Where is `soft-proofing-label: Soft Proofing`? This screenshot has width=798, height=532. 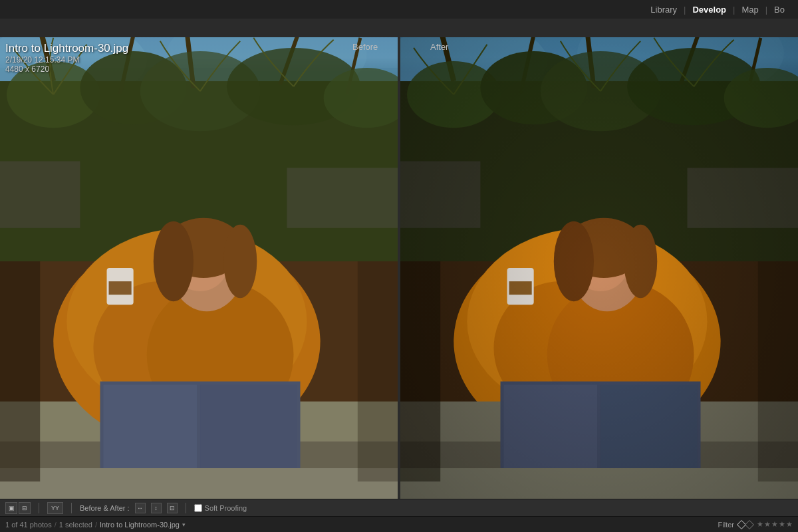 soft-proofing-label: Soft Proofing is located at coordinates (226, 508).